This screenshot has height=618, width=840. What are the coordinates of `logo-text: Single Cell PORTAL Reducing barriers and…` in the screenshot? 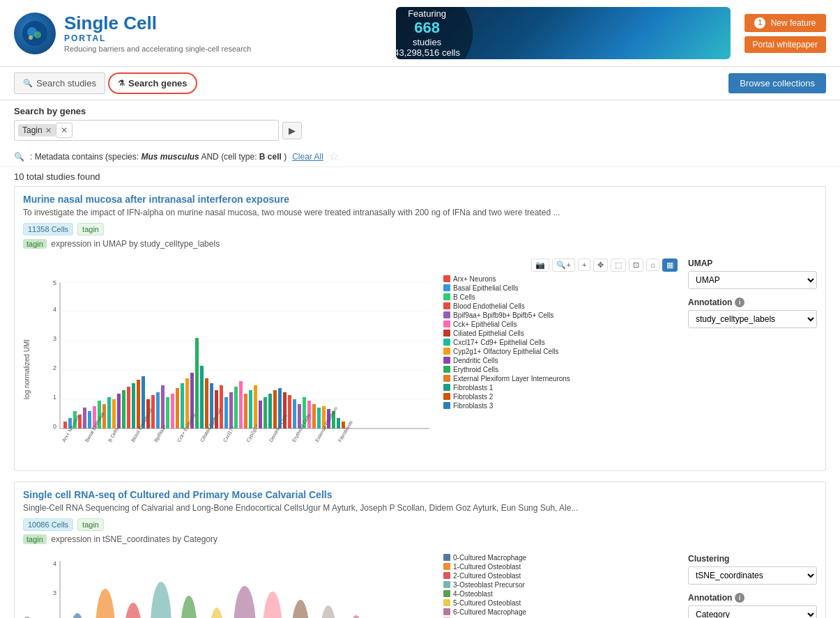 It's located at (158, 33).